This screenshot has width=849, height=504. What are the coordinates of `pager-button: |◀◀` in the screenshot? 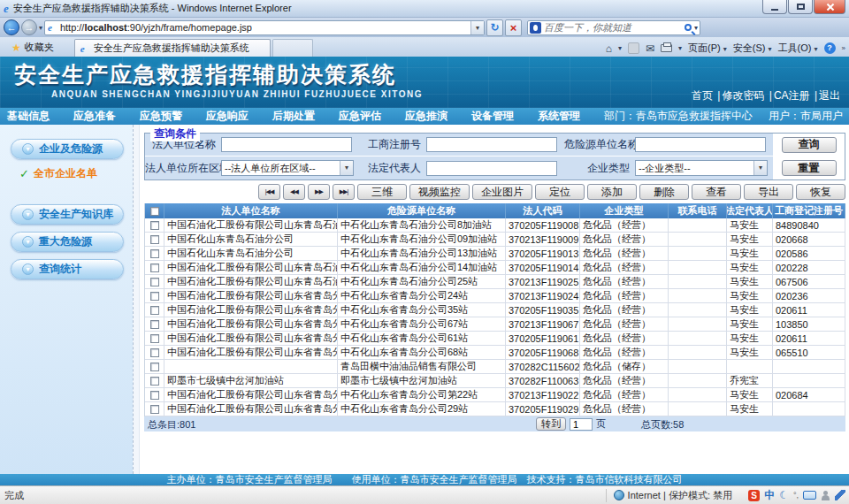 It's located at (269, 192).